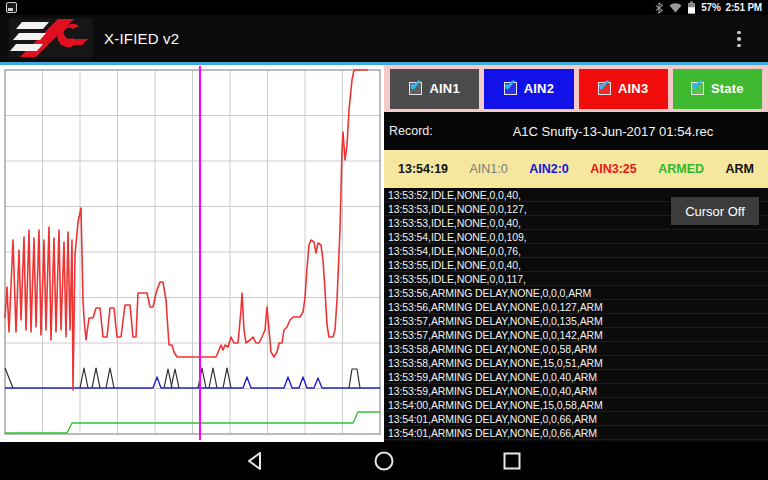  What do you see at coordinates (614, 169) in the screenshot?
I see `readout-ain3: AIN3:25` at bounding box center [614, 169].